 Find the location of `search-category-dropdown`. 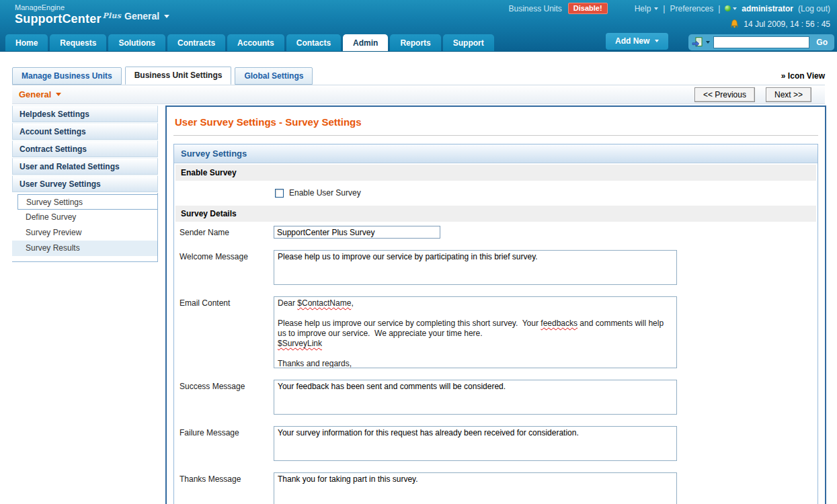

search-category-dropdown is located at coordinates (701, 42).